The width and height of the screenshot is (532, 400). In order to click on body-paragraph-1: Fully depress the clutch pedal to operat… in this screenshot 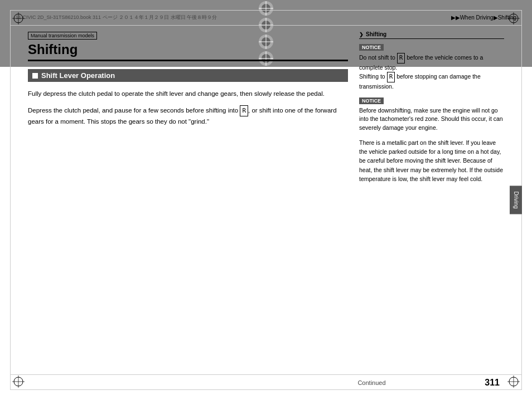, I will do `click(188, 94)`.